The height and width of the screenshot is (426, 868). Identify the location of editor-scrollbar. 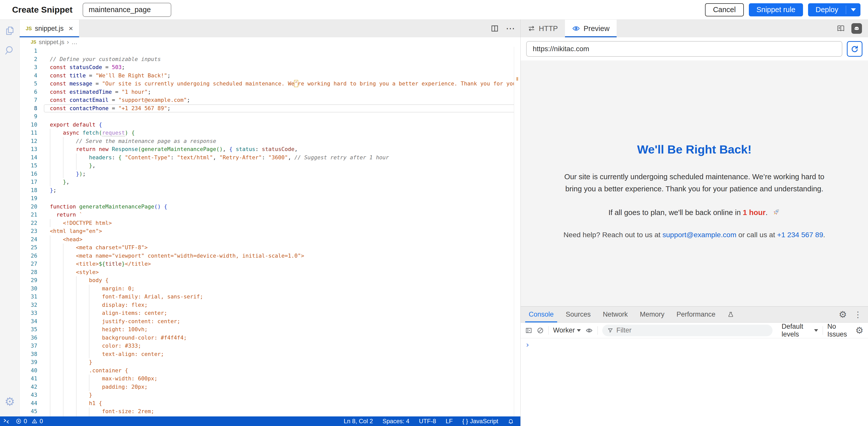
(517, 232).